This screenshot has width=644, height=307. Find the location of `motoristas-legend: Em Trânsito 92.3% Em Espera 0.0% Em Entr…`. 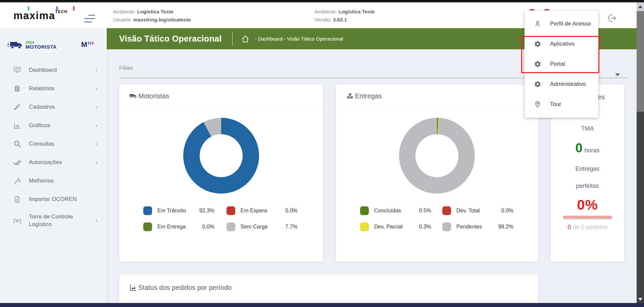

motoristas-legend: Em Trânsito 92.3% Em Espera 0.0% Em Entr… is located at coordinates (226, 219).